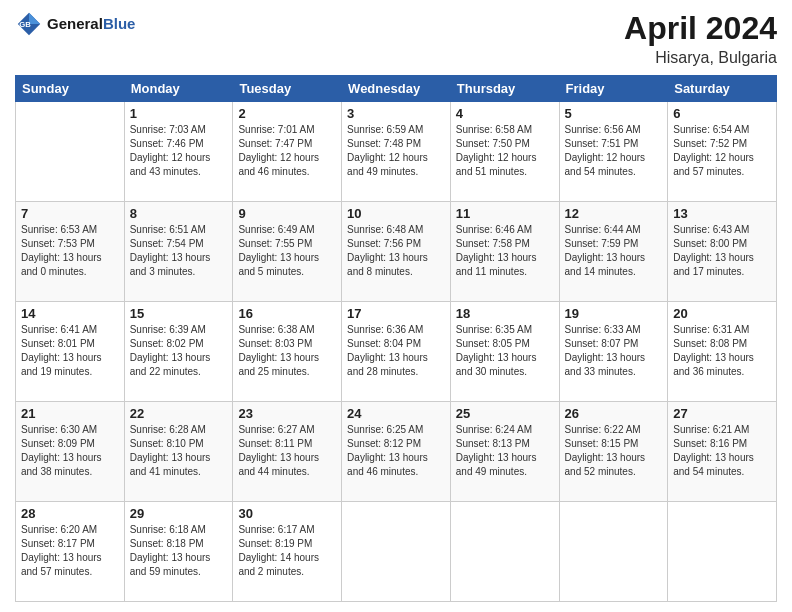  Describe the element at coordinates (288, 352) in the screenshot. I see `calendar-cell: 16Sunrise: 6:38 AM Sunset: 8:03 PM Dayli…` at that location.